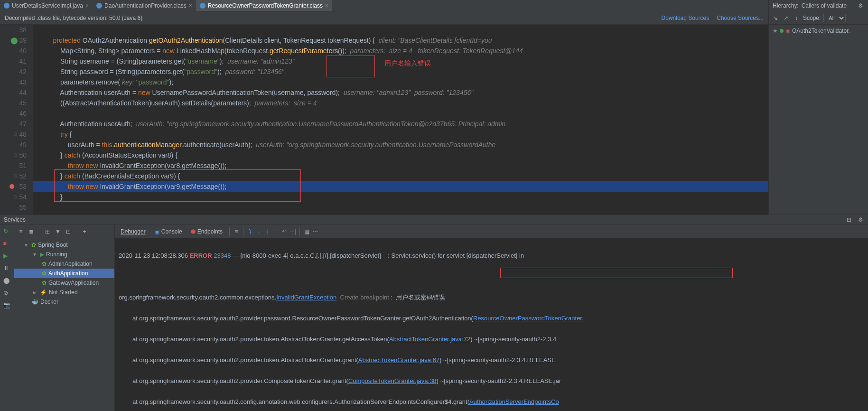 This screenshot has height=411, width=868. I want to click on hierarchy-callee-icon: ↘, so click(775, 18).